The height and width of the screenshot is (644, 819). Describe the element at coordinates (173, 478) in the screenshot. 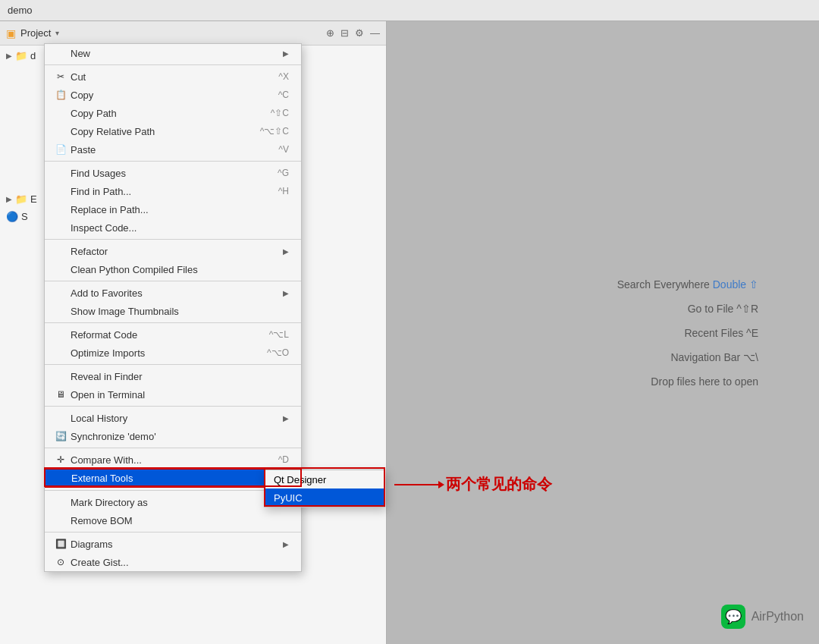

I see `menu-item-external-tools: External Tools ▶` at that location.